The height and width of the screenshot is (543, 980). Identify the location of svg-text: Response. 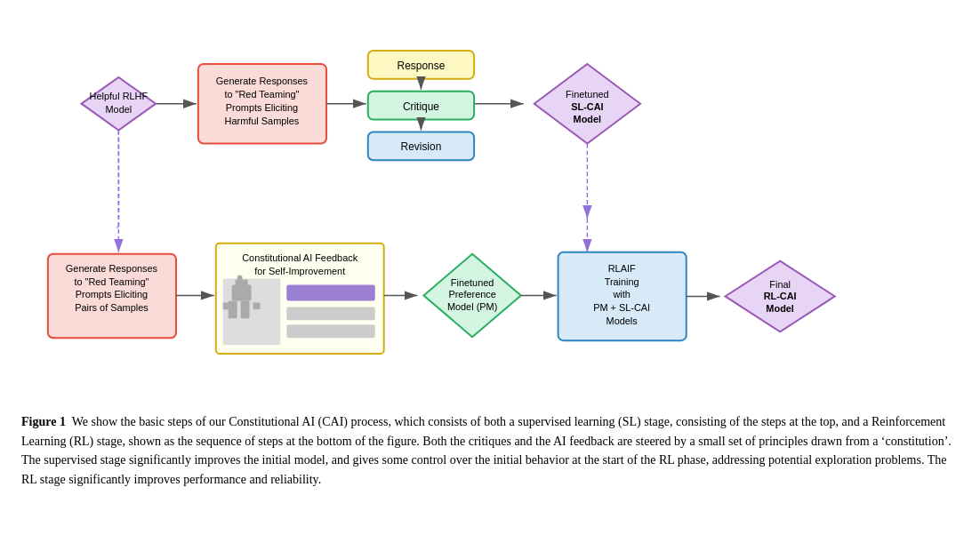
(422, 66).